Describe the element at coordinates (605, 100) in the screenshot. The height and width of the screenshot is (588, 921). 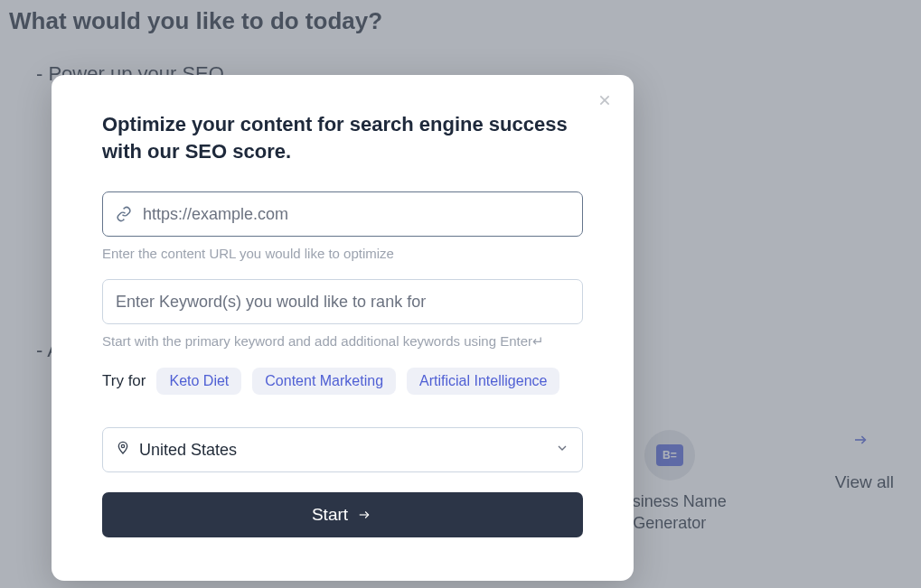
I see `close-icon` at that location.